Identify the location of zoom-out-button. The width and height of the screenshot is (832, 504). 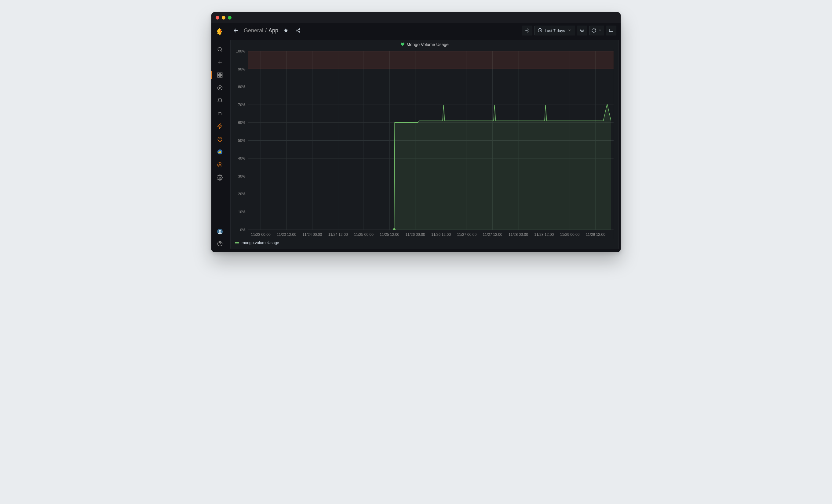
(582, 30).